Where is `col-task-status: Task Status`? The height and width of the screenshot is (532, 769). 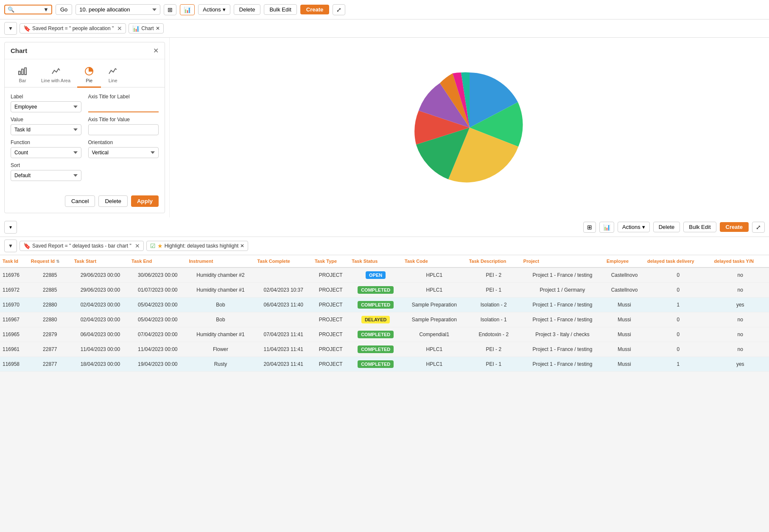
col-task-status: Task Status is located at coordinates (376, 261).